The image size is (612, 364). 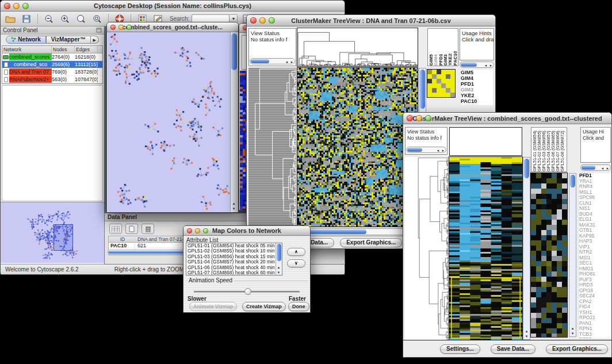 What do you see at coordinates (68, 40) in the screenshot?
I see `tab-vizmapper: VizMapper™` at bounding box center [68, 40].